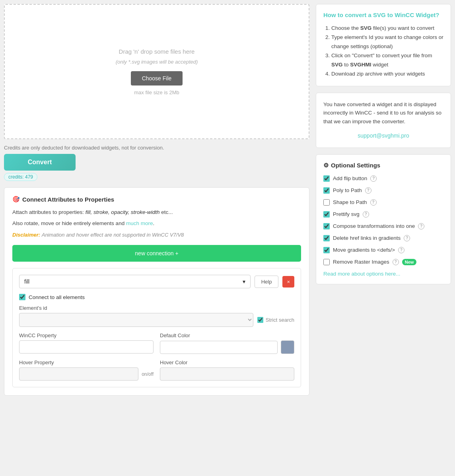 The width and height of the screenshot is (455, 476). Describe the element at coordinates (327, 250) in the screenshot. I see `move-gradients-checkbox` at that location.